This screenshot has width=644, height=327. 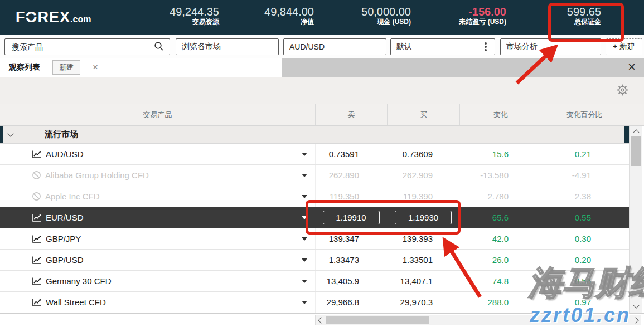 What do you see at coordinates (584, 281) in the screenshot?
I see `change-pct-cell: 0.56` at bounding box center [584, 281].